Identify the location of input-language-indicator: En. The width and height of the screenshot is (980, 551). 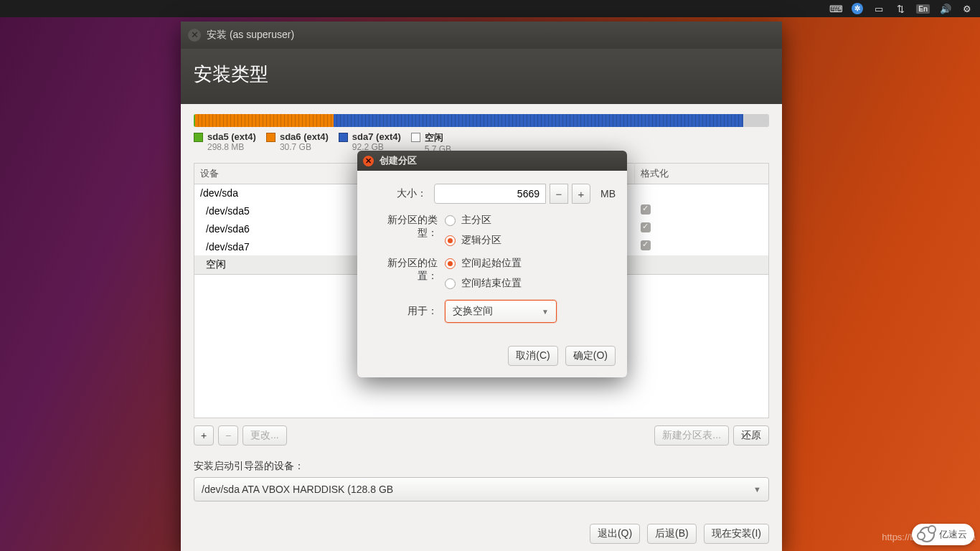
(923, 9).